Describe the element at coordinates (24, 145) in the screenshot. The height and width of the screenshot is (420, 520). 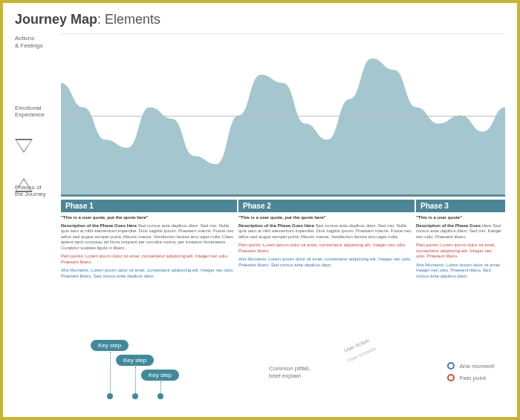
I see `triangle-down-icon` at that location.